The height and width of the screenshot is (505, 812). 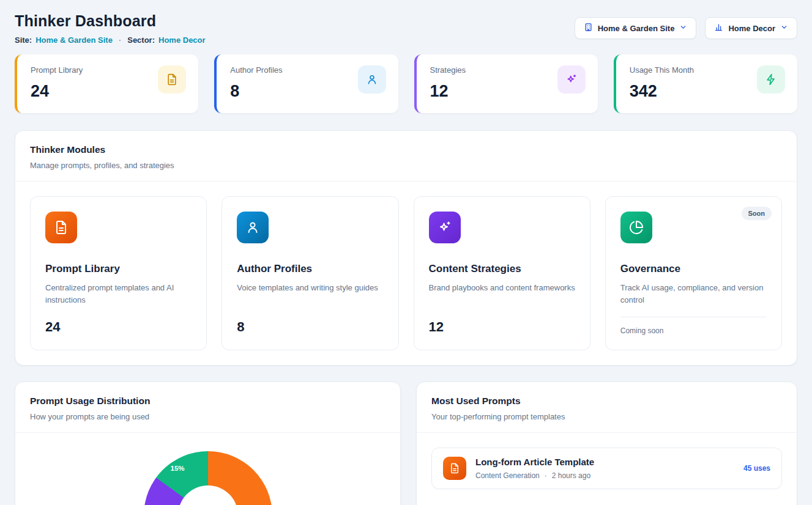 What do you see at coordinates (406, 165) in the screenshot?
I see `modules-subtitle: Manage prompts, profiles, and strategies` at bounding box center [406, 165].